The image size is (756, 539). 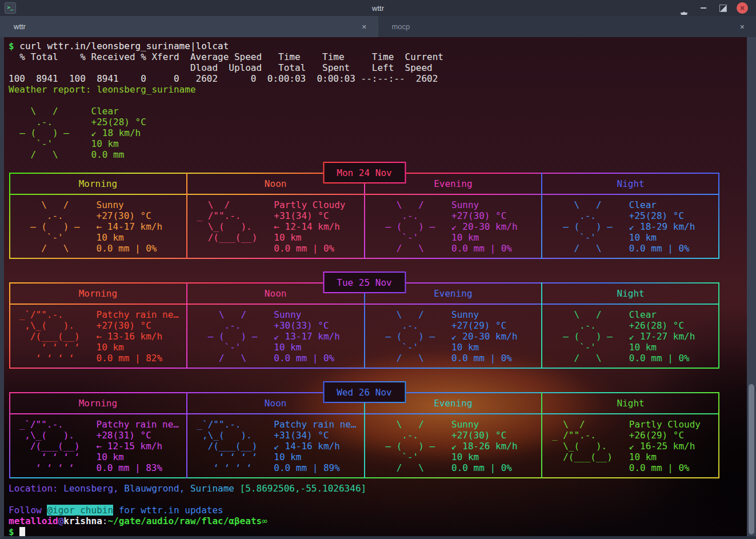 I want to click on curl-progress-output: % Total % Received % Xferd Average Speed…, so click(x=377, y=67).